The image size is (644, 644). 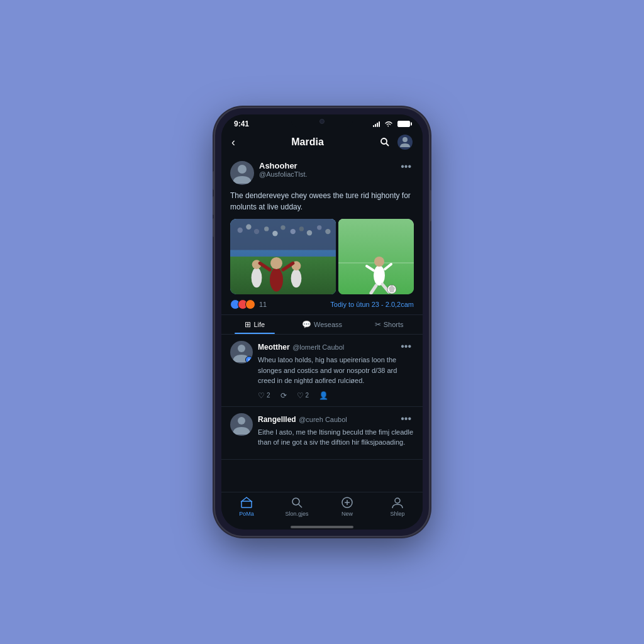 I want to click on nav-profile: Shlep, so click(x=397, y=507).